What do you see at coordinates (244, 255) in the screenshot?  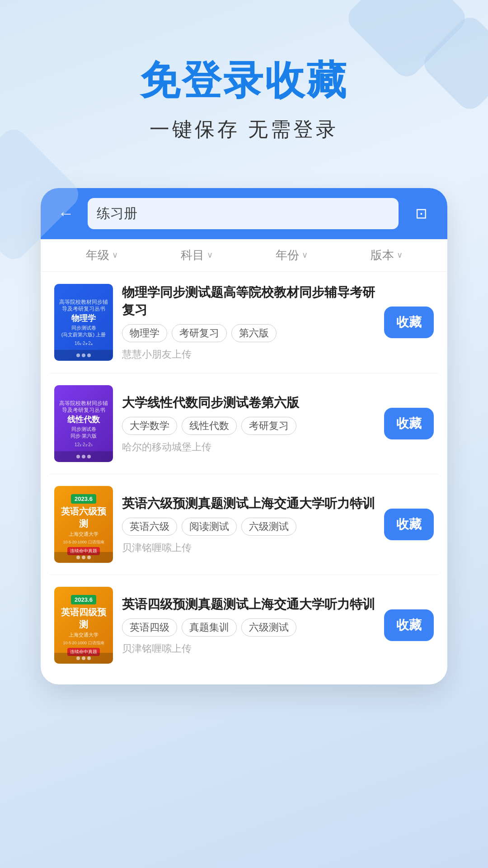 I see `filter-bar: 年级 ∨ 科目 ∨ 年份 ∨ 版本 ∨` at bounding box center [244, 255].